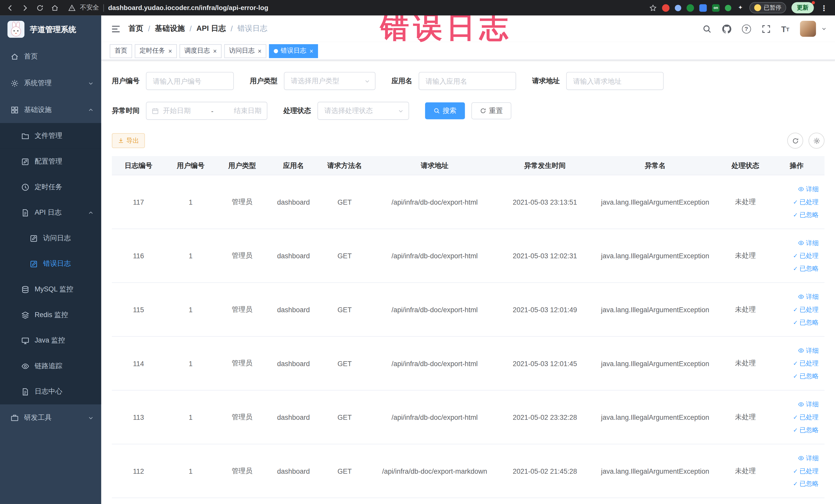  What do you see at coordinates (38, 83) in the screenshot?
I see `sidebar-item-label: 系统管理` at bounding box center [38, 83].